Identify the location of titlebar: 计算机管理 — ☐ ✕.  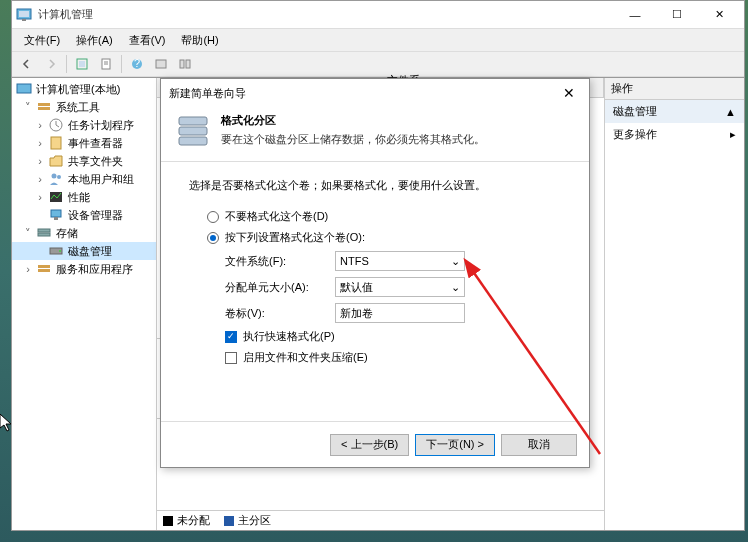
(378, 15).